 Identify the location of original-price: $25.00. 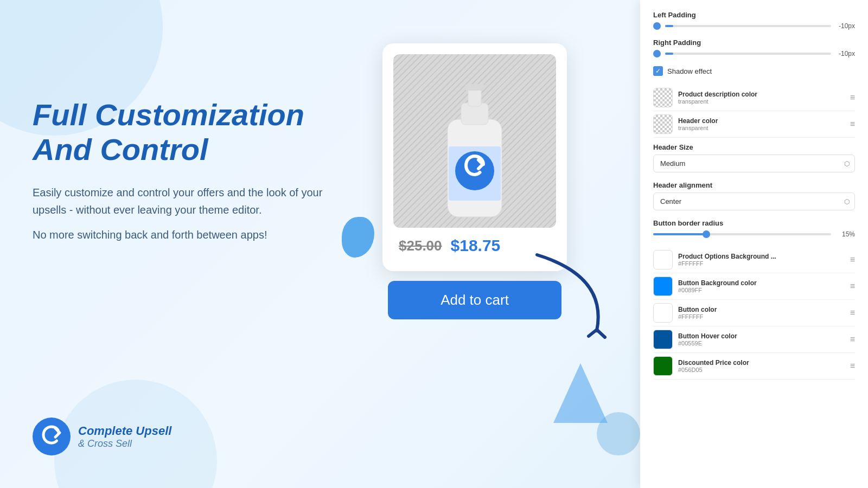
(420, 246).